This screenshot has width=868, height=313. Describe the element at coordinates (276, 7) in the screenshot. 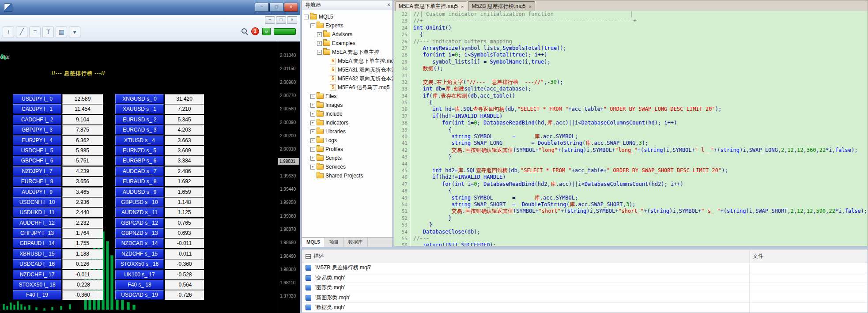

I see `maximize-button: □` at that location.